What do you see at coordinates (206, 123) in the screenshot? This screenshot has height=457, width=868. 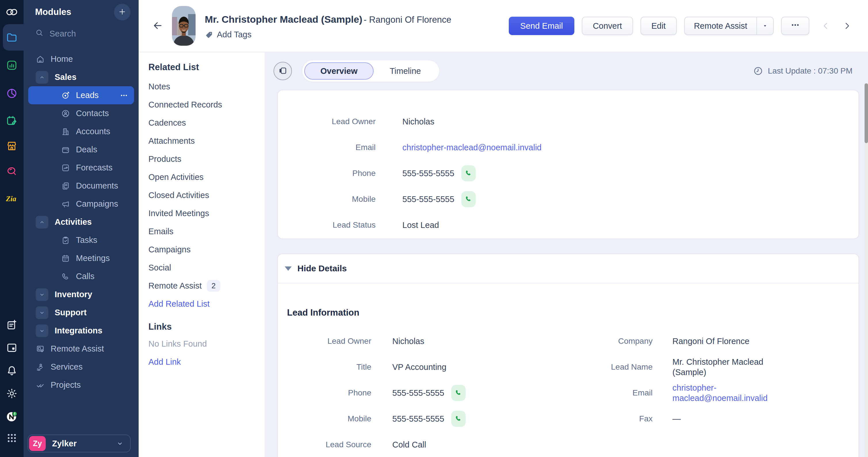 I see `related-list-item-cadences: Cadences` at bounding box center [206, 123].